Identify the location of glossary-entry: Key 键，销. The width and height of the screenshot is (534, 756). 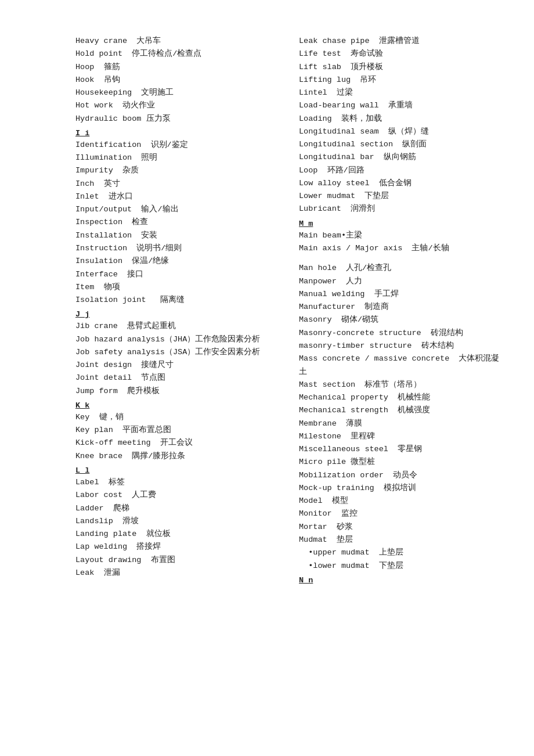
(179, 417).